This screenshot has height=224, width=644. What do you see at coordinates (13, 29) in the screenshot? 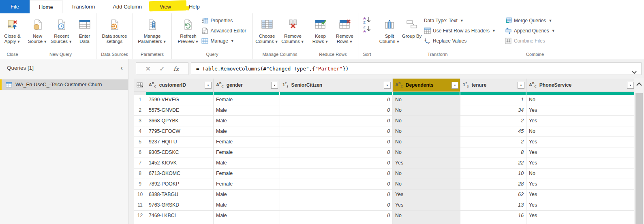
I see `close-and-apply-button: Close & Apply▼` at bounding box center [13, 29].